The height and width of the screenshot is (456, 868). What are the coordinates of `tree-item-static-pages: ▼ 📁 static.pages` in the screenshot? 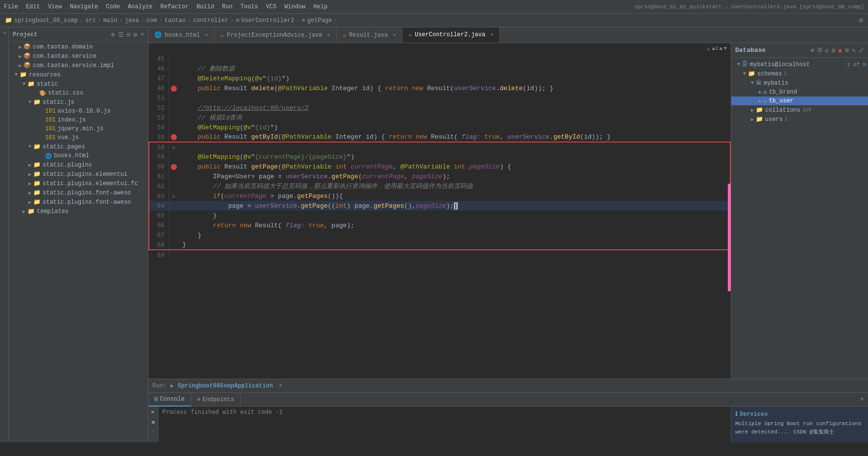 It's located at (78, 147).